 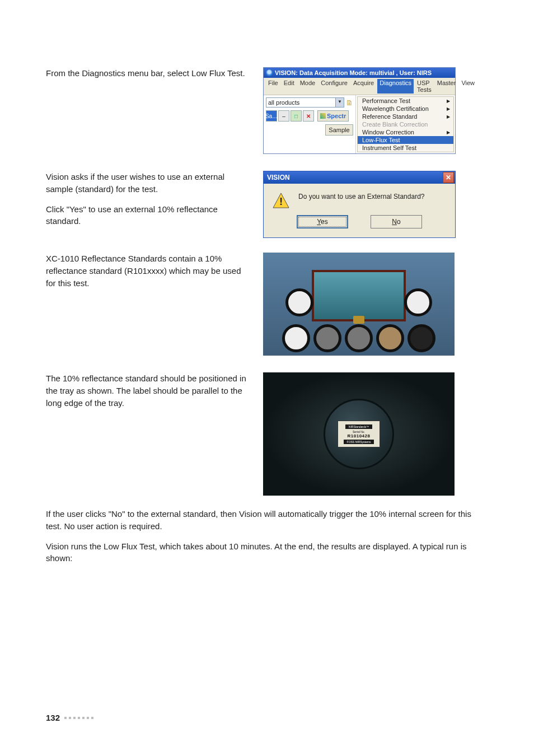 What do you see at coordinates (149, 216) in the screenshot?
I see `paragraph: Click "Yes" to use an external 10% refle…` at bounding box center [149, 216].